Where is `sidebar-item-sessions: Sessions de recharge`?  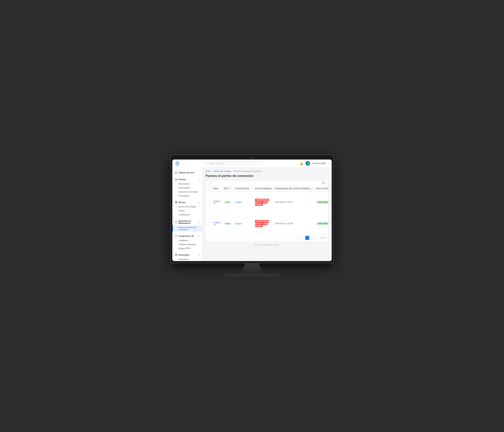 sidebar-item-sessions: Sessions de recharge is located at coordinates (187, 192).